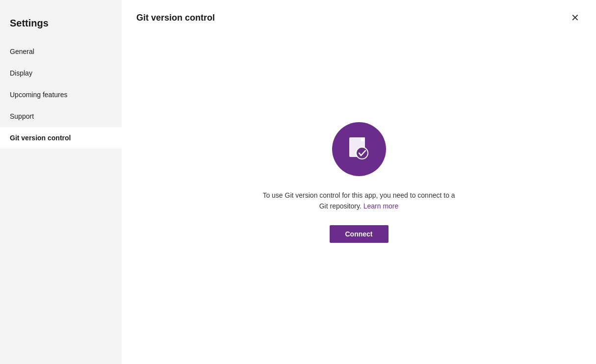 The height and width of the screenshot is (364, 596). What do you see at coordinates (61, 73) in the screenshot?
I see `sidebar-item-display: Display` at bounding box center [61, 73].